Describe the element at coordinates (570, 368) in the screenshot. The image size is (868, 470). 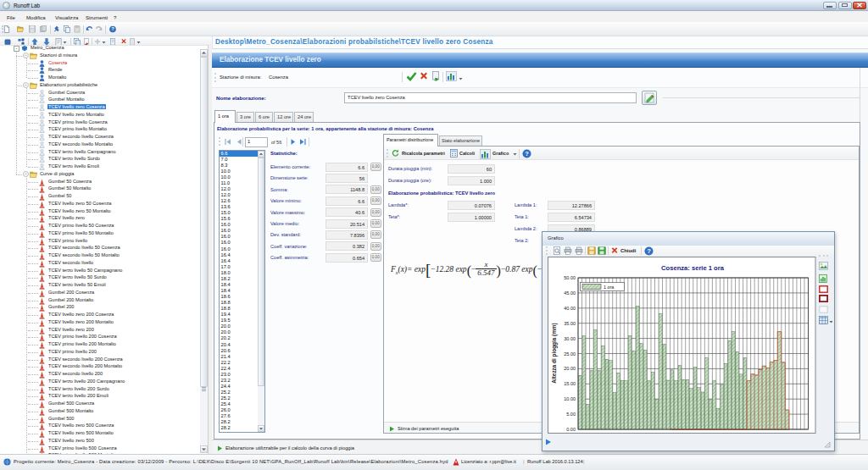
I see `svg-text: 20.00` at that location.